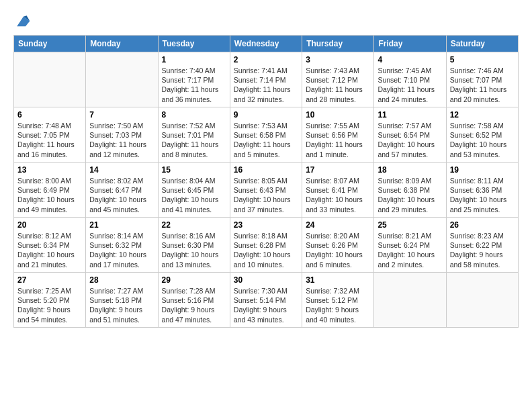 This screenshot has height=411, width=532. What do you see at coordinates (339, 190) in the screenshot?
I see `calendar-cell: 17Sunrise: 8:07 AMSunset: 6:41 PMDayligh…` at bounding box center [339, 190].